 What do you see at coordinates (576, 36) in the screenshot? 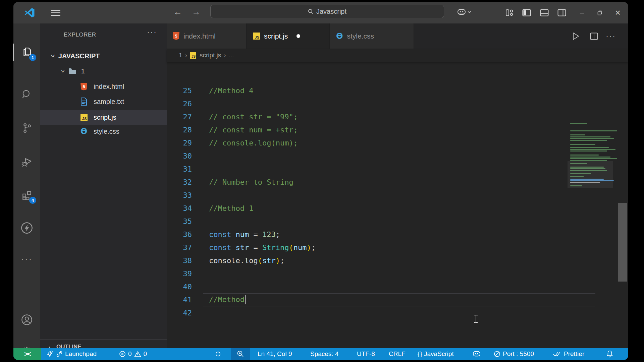
I see `run-button` at bounding box center [576, 36].